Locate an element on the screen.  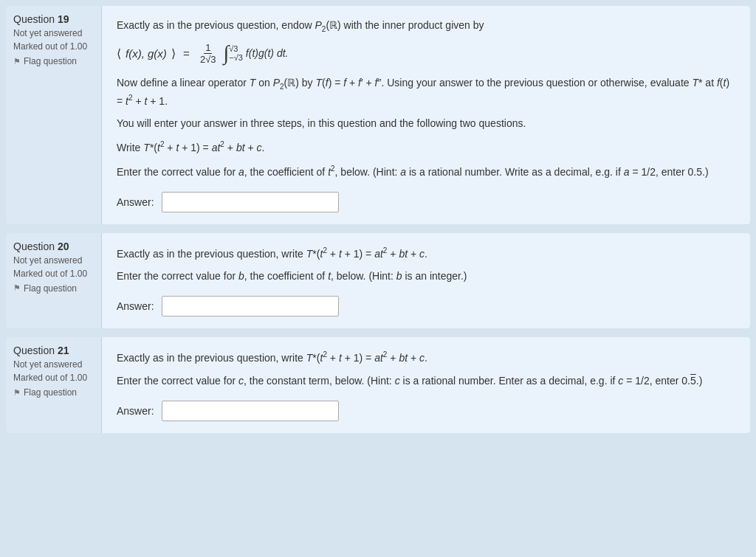
question-20-number: Question 20 is located at coordinates (53, 246).